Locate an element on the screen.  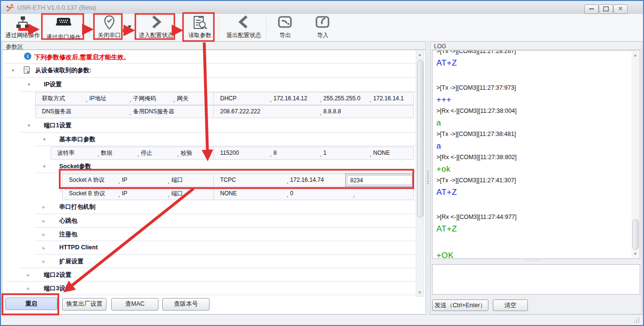
value-ip: ,172.16.14.12 is located at coordinates (289, 98).